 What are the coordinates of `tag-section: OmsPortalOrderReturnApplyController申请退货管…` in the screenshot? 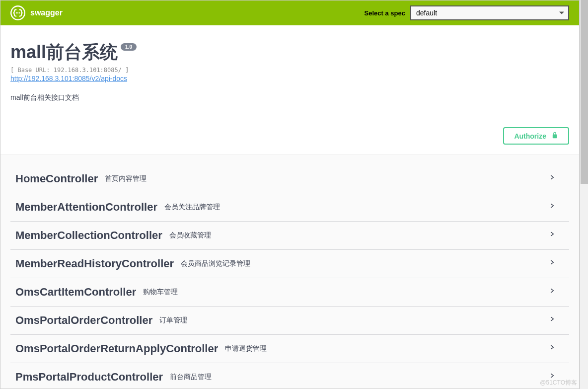 It's located at (290, 349).